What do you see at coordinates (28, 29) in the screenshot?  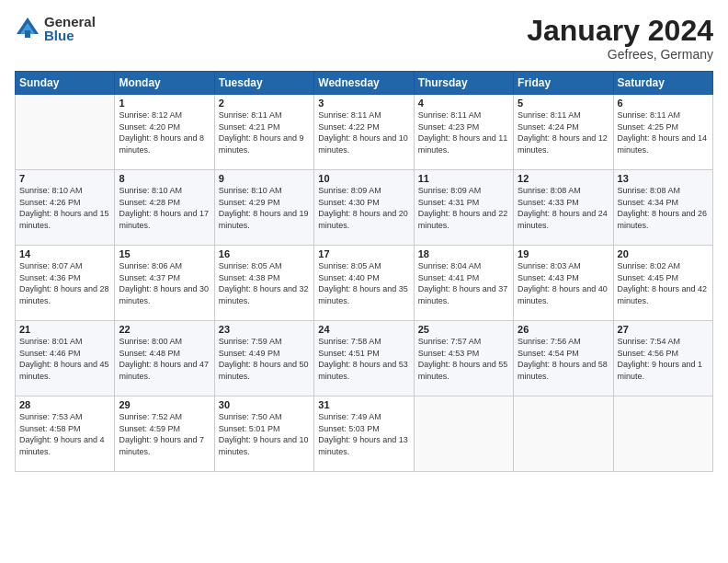 I see `logo-icon` at bounding box center [28, 29].